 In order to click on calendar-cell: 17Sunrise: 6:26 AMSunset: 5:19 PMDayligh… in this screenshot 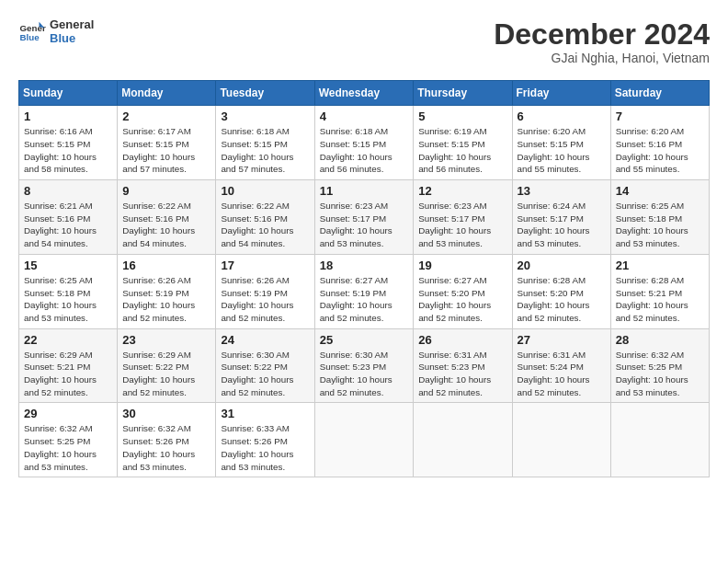, I will do `click(265, 291)`.